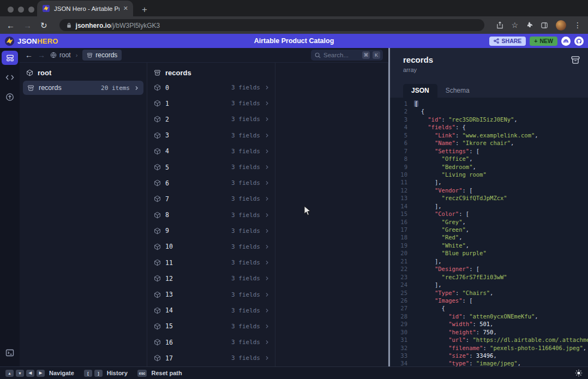 Image resolution: width=588 pixels, height=379 pixels. What do you see at coordinates (294, 373) in the screenshot?
I see `status-bar: ▲▼◀▶Navigate[]HistoryescReset path` at bounding box center [294, 373].